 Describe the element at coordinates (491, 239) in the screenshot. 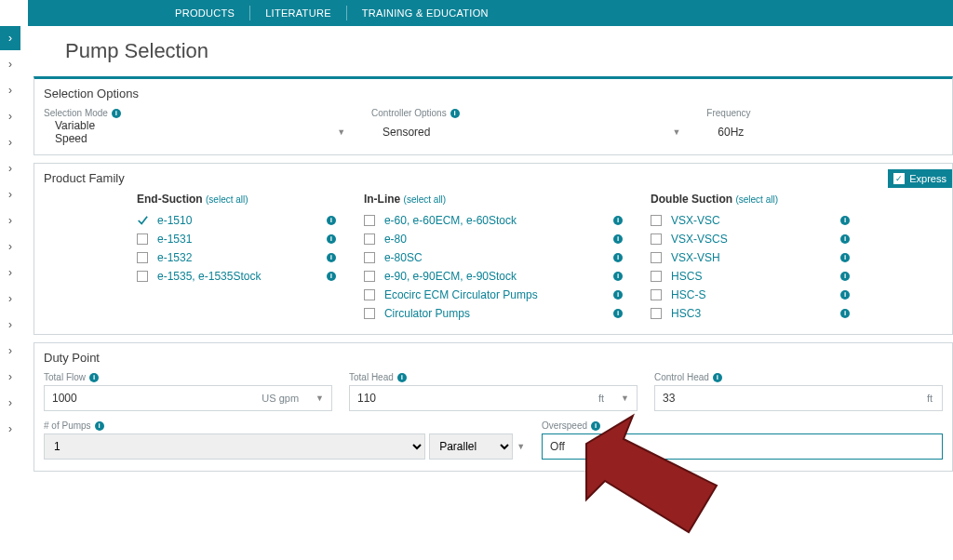

I see `product-family-item-label: e-80` at that location.